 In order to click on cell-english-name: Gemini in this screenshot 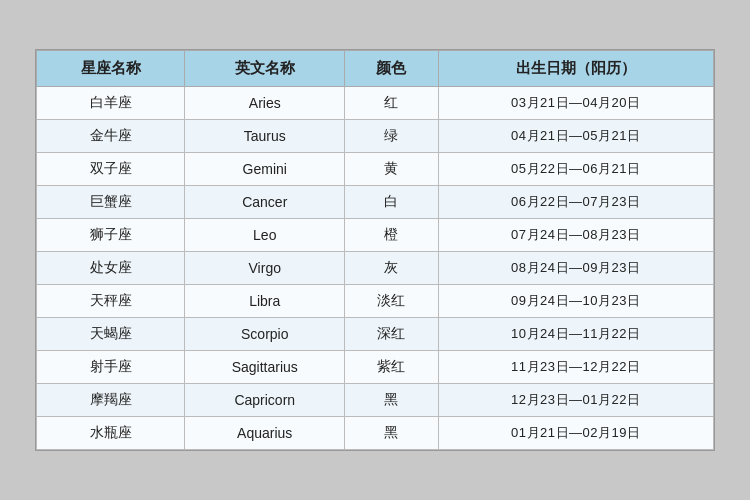, I will do `click(265, 170)`.